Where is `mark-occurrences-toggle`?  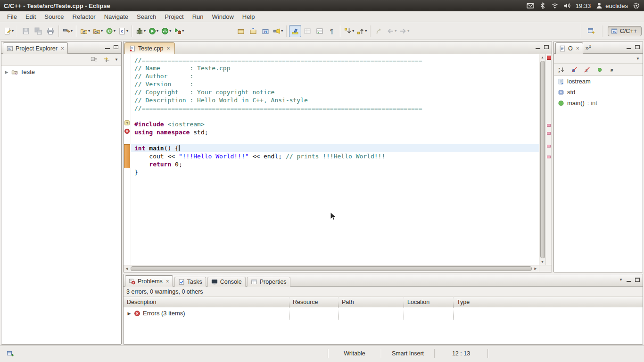
mark-occurrences-toggle is located at coordinates (295, 31).